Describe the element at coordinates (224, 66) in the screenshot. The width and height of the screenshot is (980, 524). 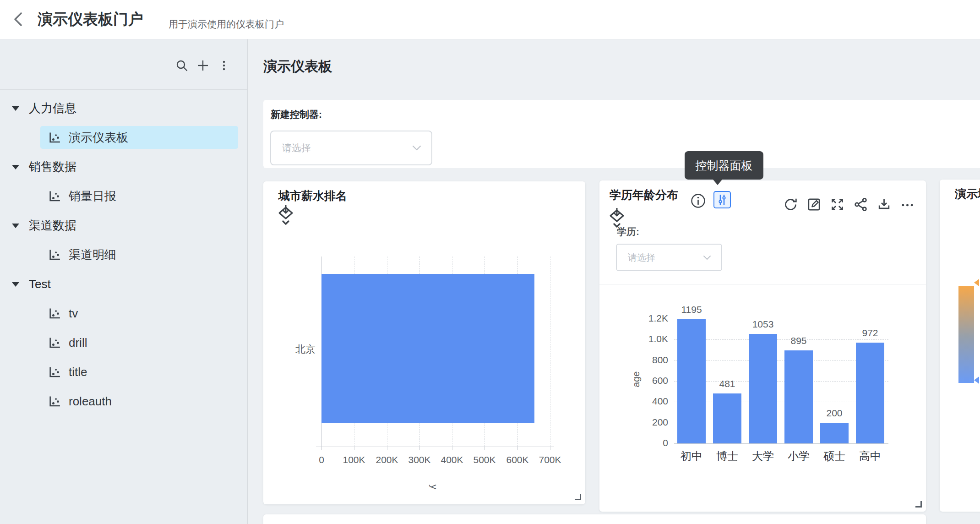
I see `more-vertical-icon` at that location.